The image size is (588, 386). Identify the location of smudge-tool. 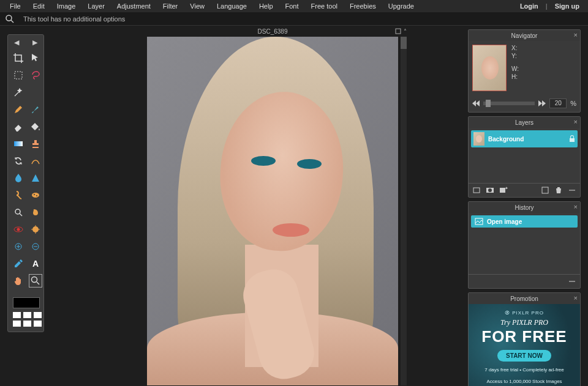
(18, 195).